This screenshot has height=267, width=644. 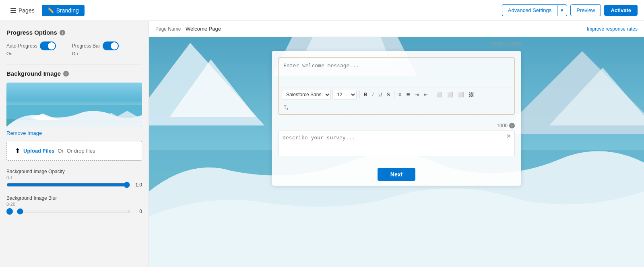 I want to click on hamburger-icon, so click(x=13, y=10).